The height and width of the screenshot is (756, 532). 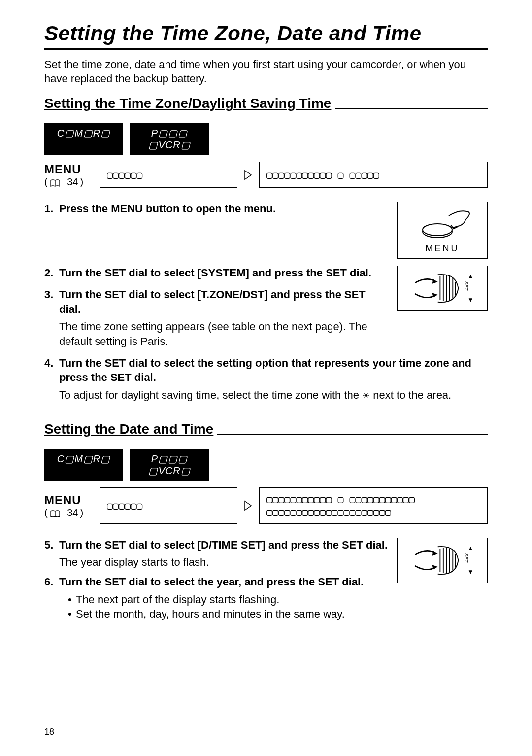 What do you see at coordinates (266, 506) in the screenshot?
I see `section2-menu-row: MENU ( 34) ▢▢▢▢▢▢ ▢▢▢▢▢▢▢▢▢▢▢ ▢ ▢▢▢▢▢▢▢▢…` at bounding box center [266, 506].